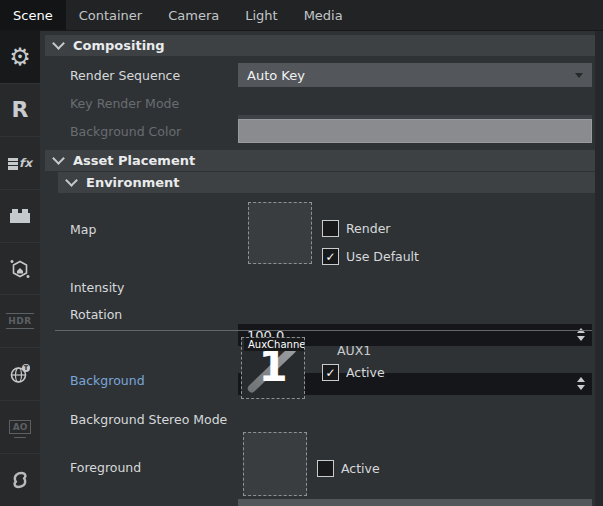 This screenshot has width=603, height=506. Describe the element at coordinates (20, 269) in the screenshot. I see `asset-box-icon` at that location.